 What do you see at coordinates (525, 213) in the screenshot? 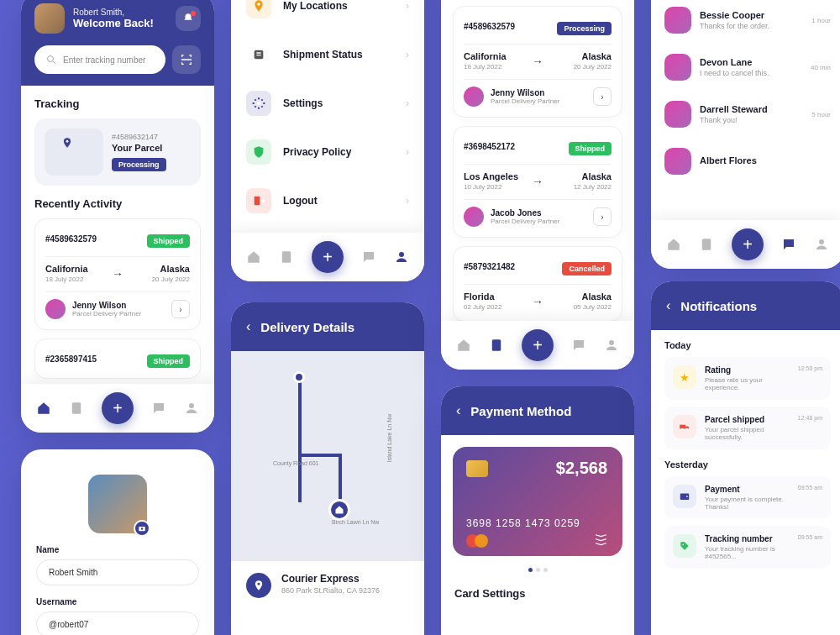
I see `partner-name: Jacob Jones` at bounding box center [525, 213].